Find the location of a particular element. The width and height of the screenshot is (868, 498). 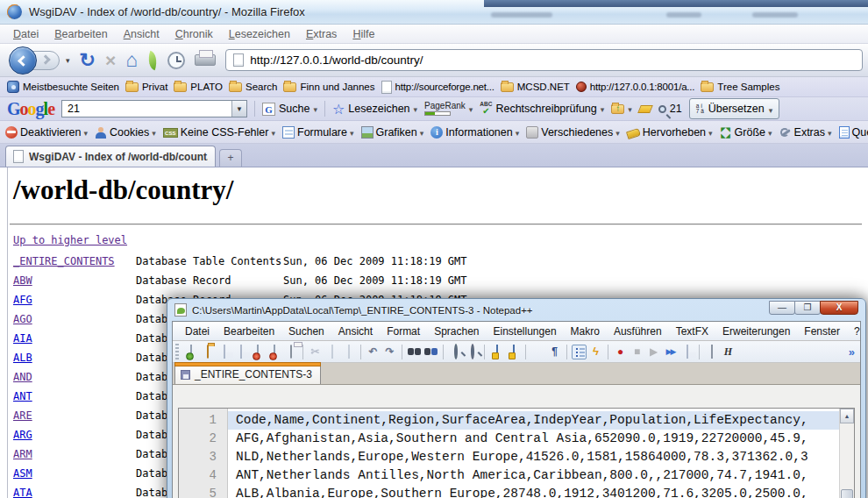

redo-icon: ↷ is located at coordinates (389, 352).